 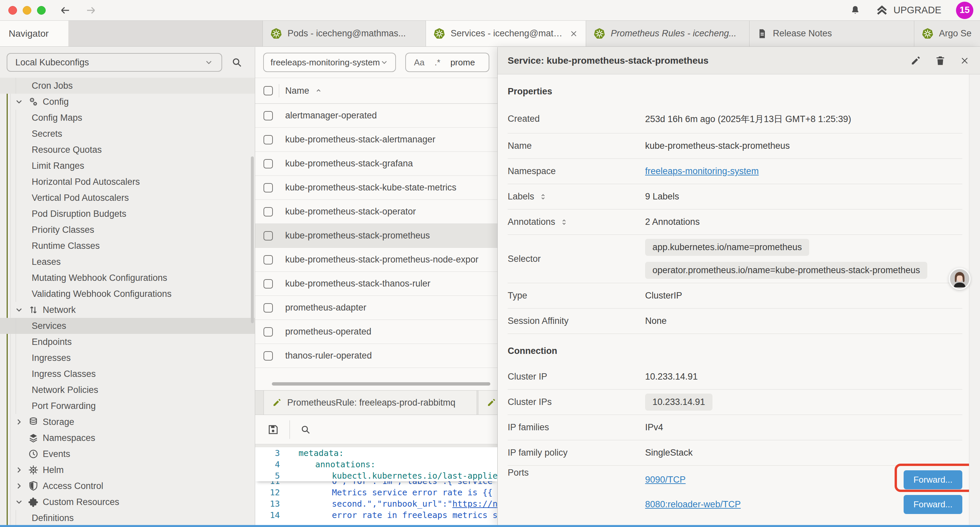 I want to click on sidebar-item-storage: Storage, so click(x=127, y=422).